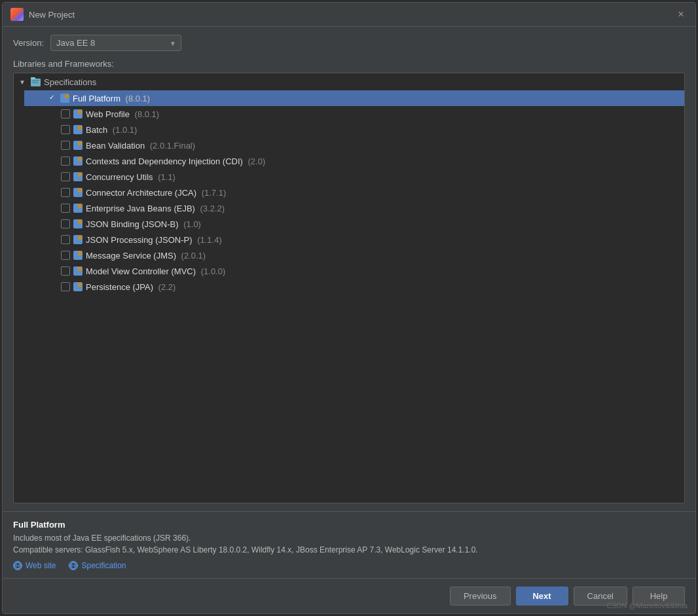  I want to click on connector-name: Connector Architecture (JCA), so click(141, 192).